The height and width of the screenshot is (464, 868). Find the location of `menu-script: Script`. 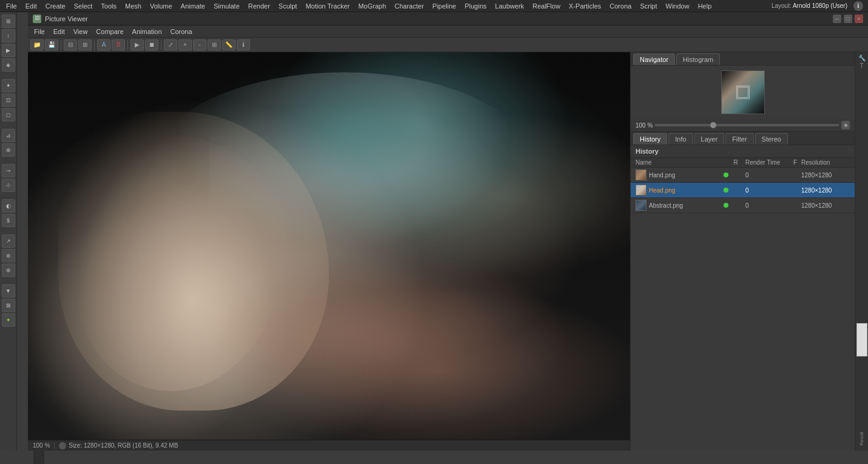

menu-script: Script is located at coordinates (648, 6).